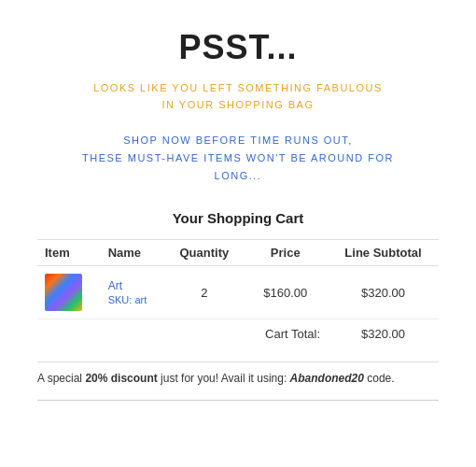 This screenshot has width=476, height=467. Describe the element at coordinates (238, 219) in the screenshot. I see `cart-title: Your Shopping Cart` at that location.